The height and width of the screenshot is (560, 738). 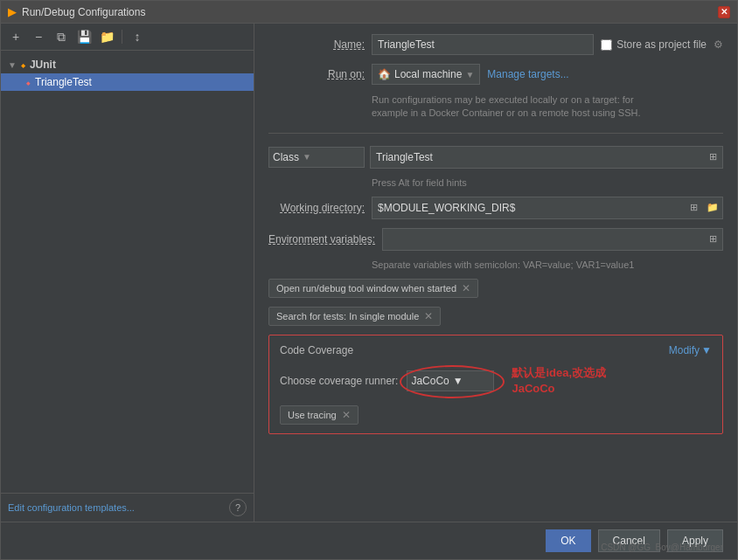 What do you see at coordinates (128, 507) in the screenshot?
I see `left-footer: Edit configuration templates... ?` at bounding box center [128, 507].